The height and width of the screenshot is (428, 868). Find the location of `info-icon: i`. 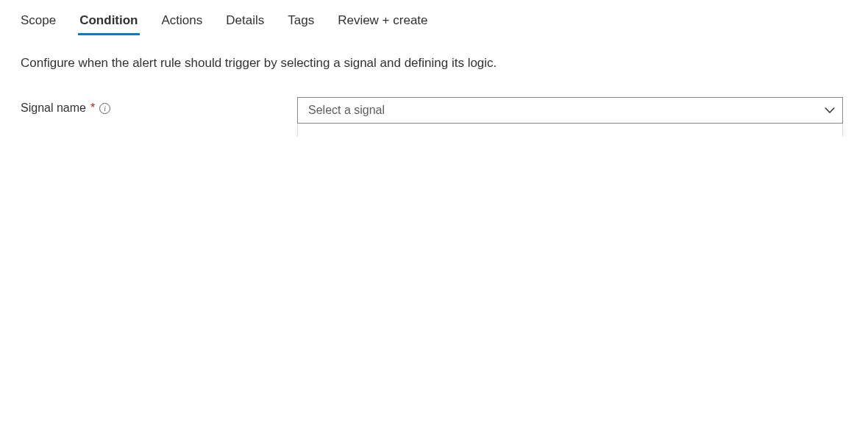

info-icon: i is located at coordinates (104, 109).